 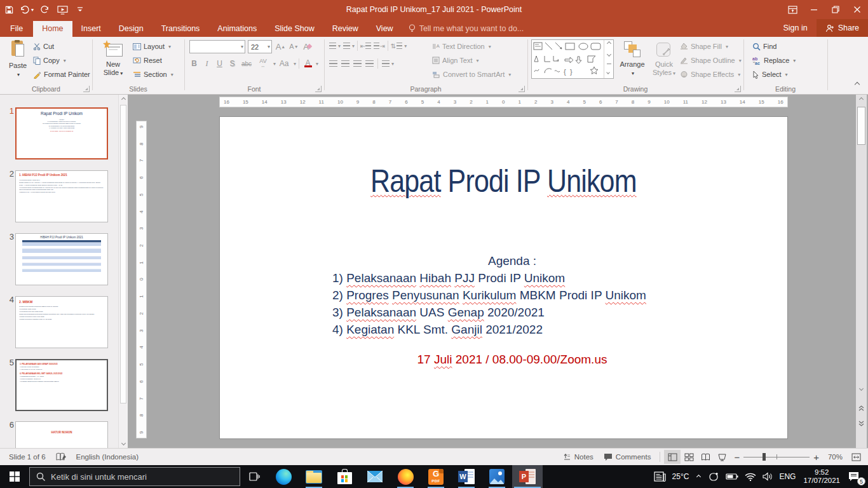 I want to click on shape-gallery-down-icon, so click(x=609, y=55).